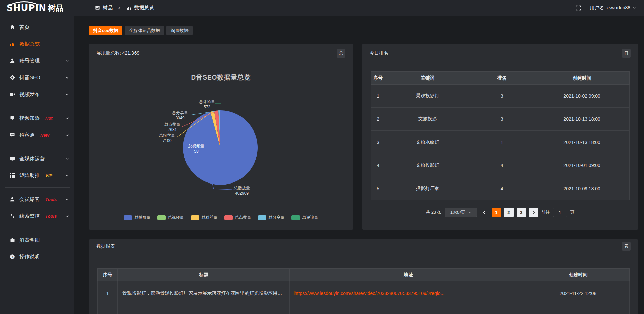 The height and width of the screenshot is (314, 644). What do you see at coordinates (118, 53) in the screenshot?
I see `overview-panel-title: 展现量总数: 421,369` at bounding box center [118, 53].